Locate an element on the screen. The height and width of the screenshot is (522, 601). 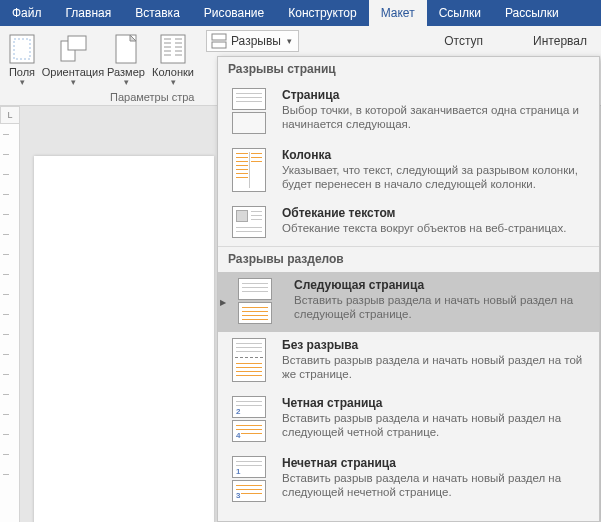
next-page-break-icon is located at coordinates (255, 301).